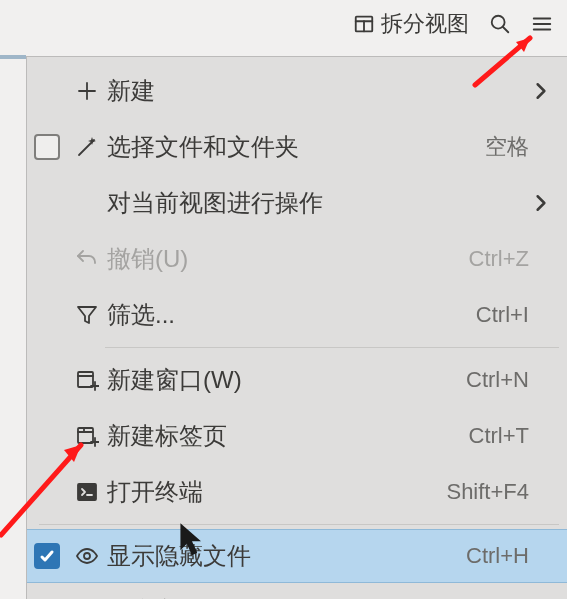 Image resolution: width=567 pixels, height=599 pixels. What do you see at coordinates (268, 556) in the screenshot?
I see `menu-label: 显示隐藏文件` at bounding box center [268, 556].